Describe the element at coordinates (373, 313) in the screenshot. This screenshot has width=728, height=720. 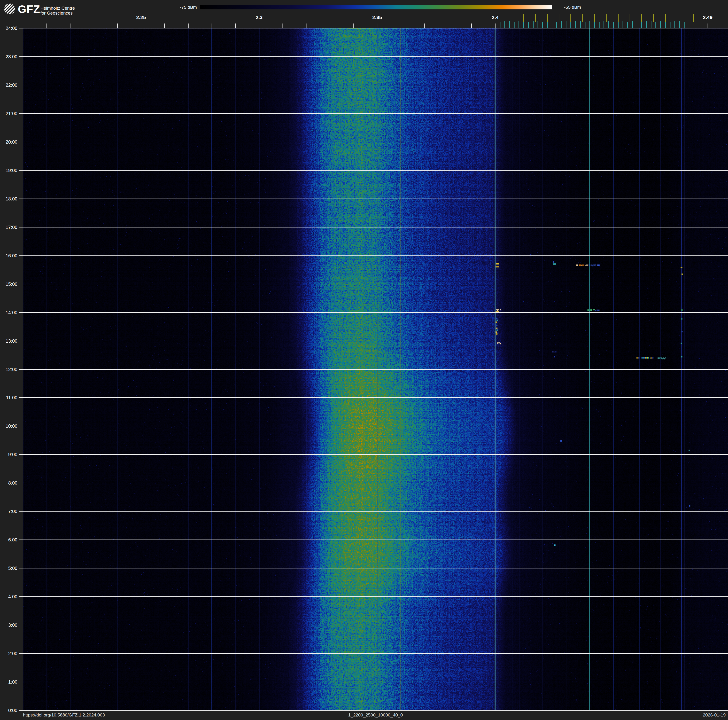
I see `hour-gridline-14:00` at that location.